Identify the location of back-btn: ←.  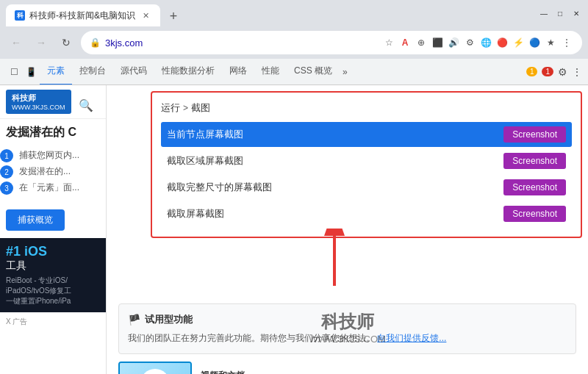
(16, 43).